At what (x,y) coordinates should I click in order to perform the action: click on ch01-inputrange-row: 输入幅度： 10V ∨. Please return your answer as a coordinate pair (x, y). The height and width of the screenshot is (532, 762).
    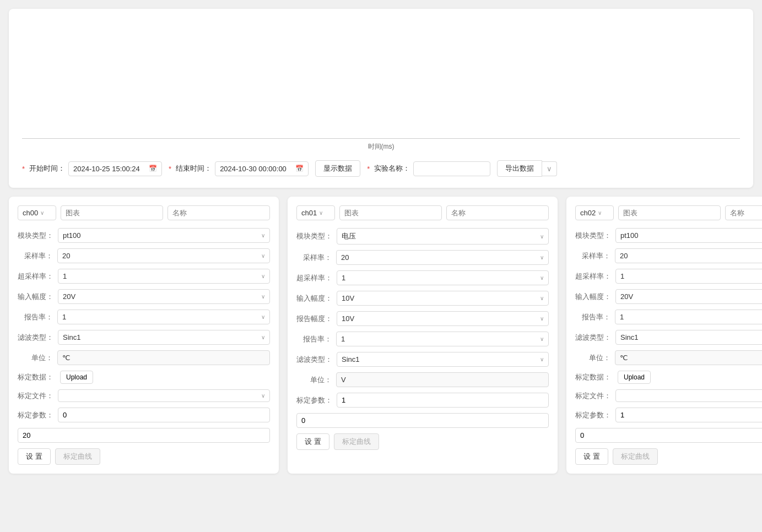
    Looking at the image, I should click on (423, 298).